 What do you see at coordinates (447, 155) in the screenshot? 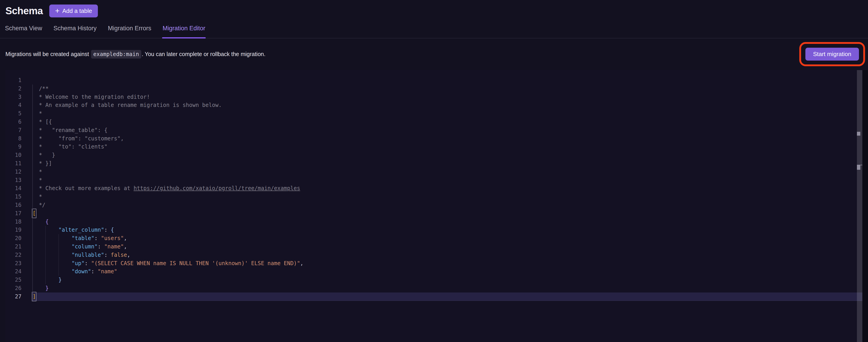
I see `code-line: * }` at bounding box center [447, 155].